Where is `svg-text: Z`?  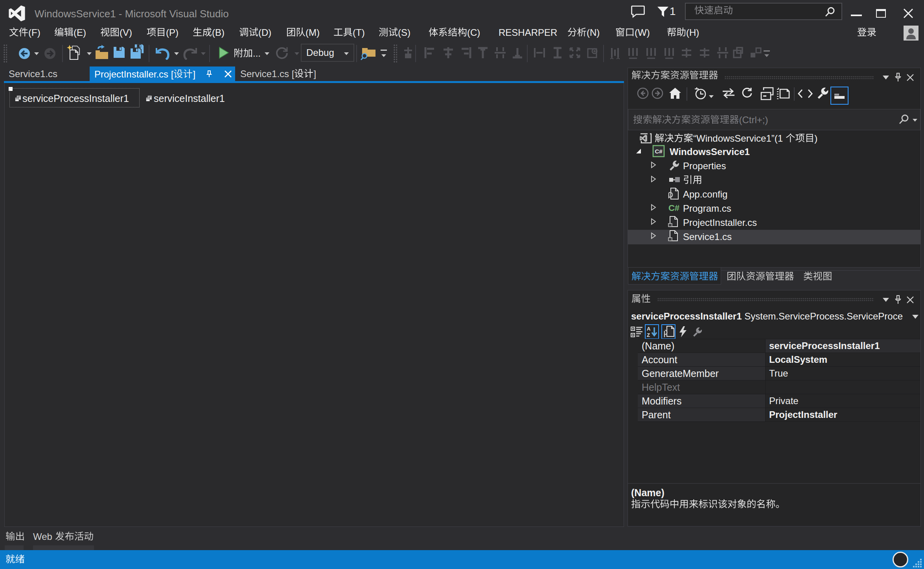 svg-text: Z is located at coordinates (648, 335).